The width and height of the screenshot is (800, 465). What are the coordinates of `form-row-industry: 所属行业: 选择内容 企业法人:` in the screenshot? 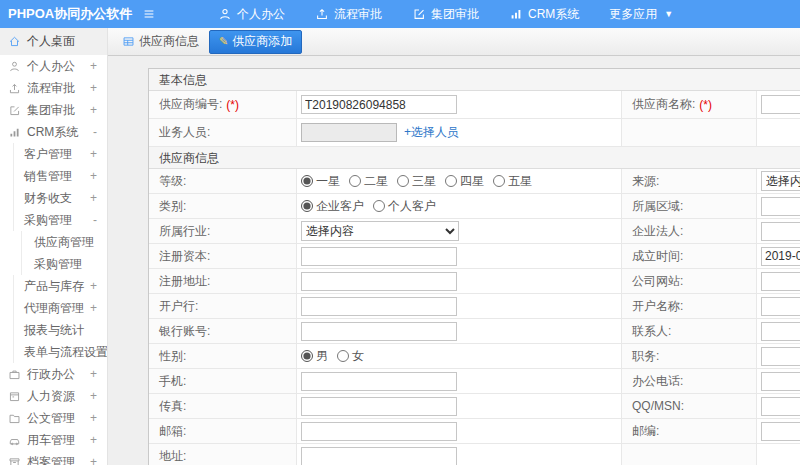 It's located at (474, 232).